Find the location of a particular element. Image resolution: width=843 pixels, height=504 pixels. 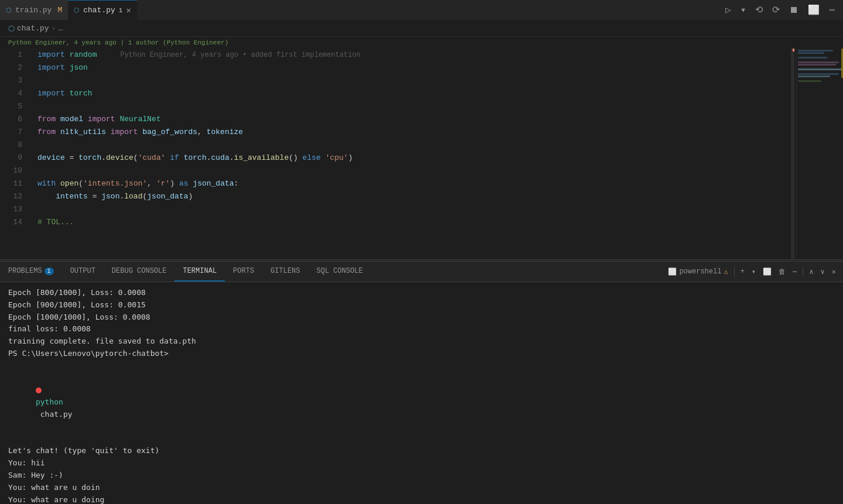

breadcrumb-filename: chat.py is located at coordinates (33, 28).